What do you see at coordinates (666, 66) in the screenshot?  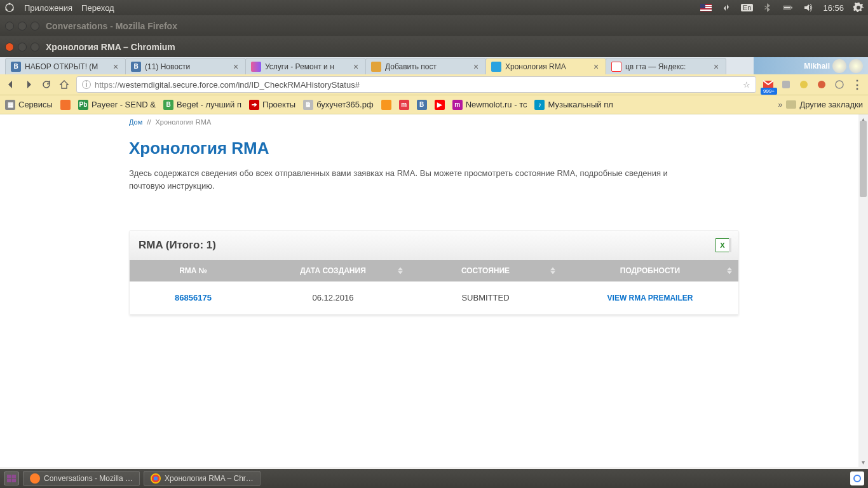 I see `browser-tab: Я цв гта — Яндекс: ×` at bounding box center [666, 66].